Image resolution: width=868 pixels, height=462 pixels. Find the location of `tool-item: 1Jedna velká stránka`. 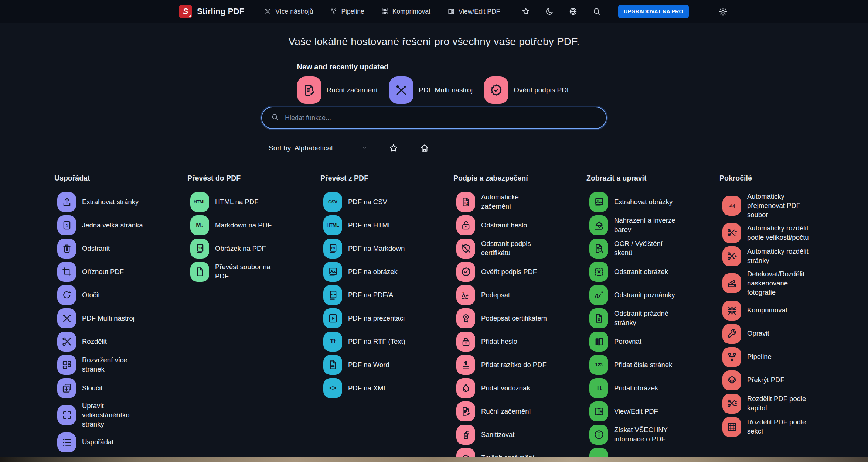

tool-item: 1Jedna velká stránka is located at coordinates (121, 225).